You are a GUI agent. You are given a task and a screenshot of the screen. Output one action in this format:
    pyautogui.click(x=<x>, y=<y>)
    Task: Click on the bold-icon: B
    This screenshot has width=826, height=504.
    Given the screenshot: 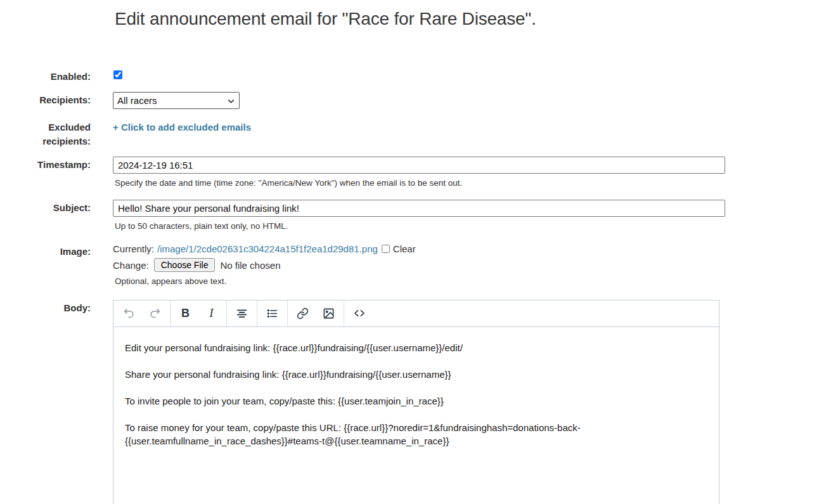 What is the action you would take?
    pyautogui.click(x=185, y=313)
    